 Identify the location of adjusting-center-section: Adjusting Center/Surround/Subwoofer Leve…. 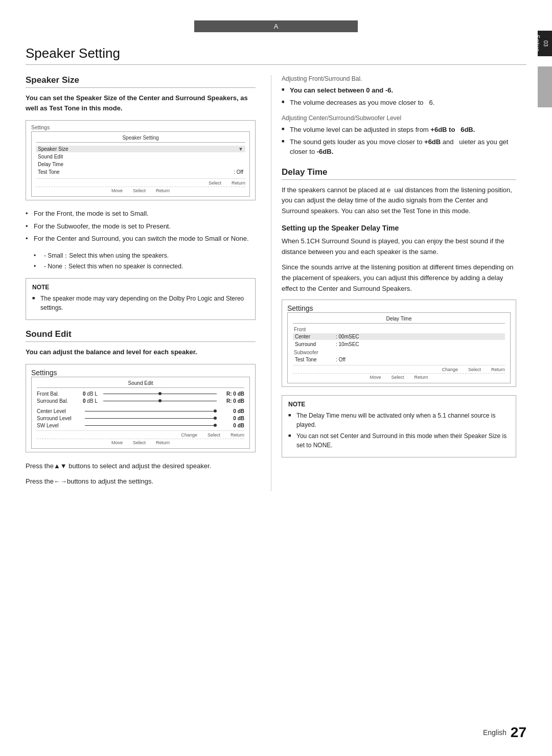
(399, 136).